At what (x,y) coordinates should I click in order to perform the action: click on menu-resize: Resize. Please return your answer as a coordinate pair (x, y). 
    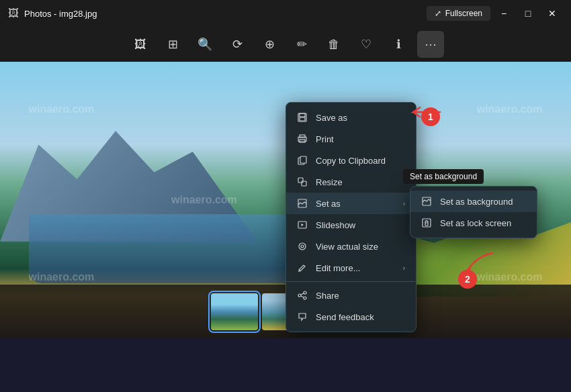
    Looking at the image, I should click on (351, 182).